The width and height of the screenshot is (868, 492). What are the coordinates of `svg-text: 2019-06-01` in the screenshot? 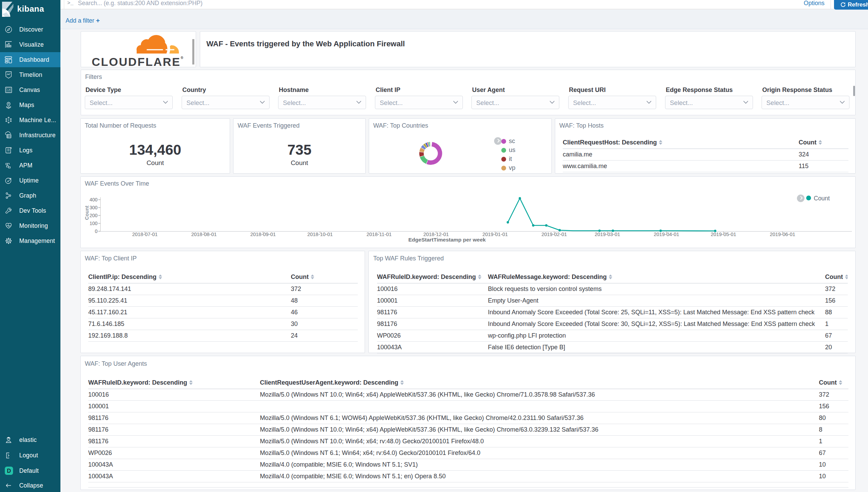 It's located at (783, 234).